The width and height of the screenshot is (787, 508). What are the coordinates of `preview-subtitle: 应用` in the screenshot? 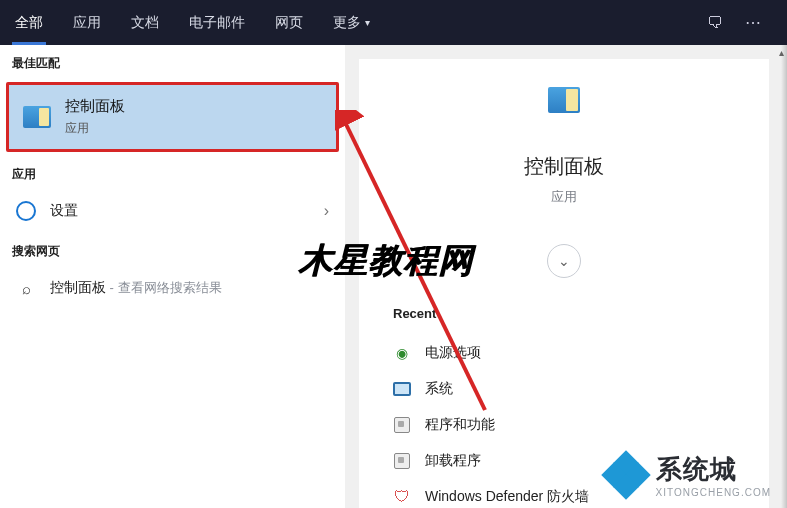 It's located at (564, 197).